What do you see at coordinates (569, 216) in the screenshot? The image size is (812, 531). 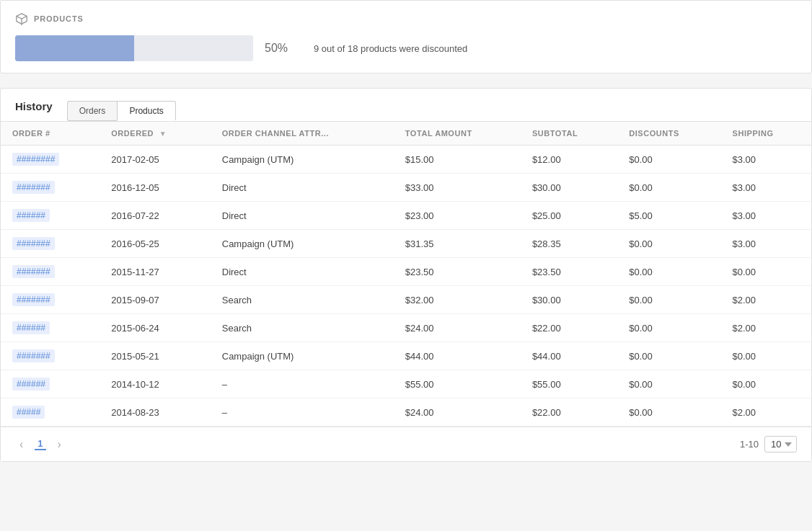 I see `cell-subtotal: $25.00` at bounding box center [569, 216].